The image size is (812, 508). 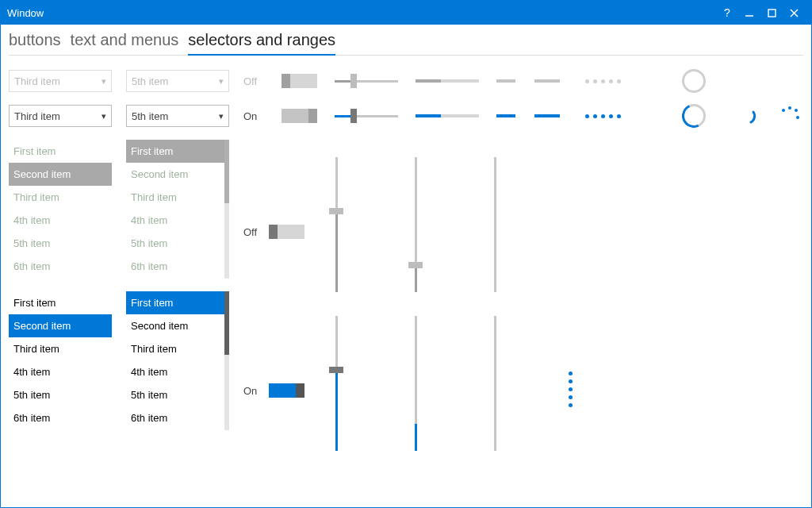 I want to click on minimize-button, so click(x=749, y=13).